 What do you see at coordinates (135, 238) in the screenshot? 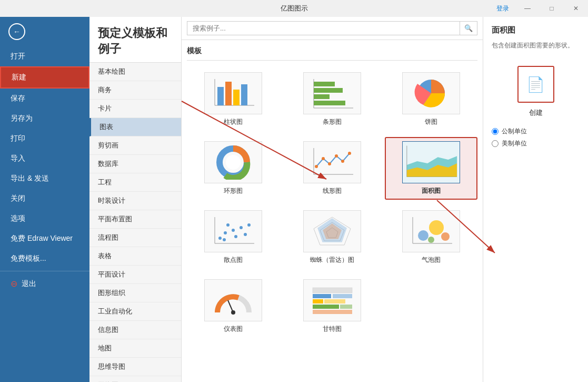
I see `category-flowchart: 流程图` at bounding box center [135, 238].